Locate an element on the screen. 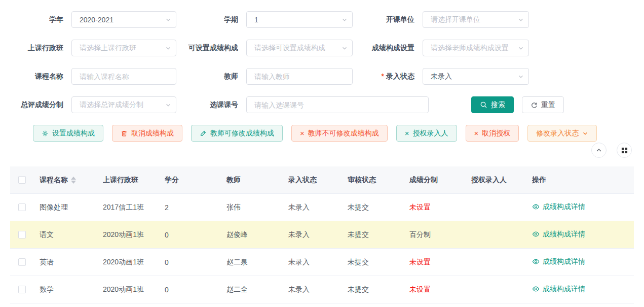 This screenshot has width=644, height=307. course-name-cell: 语文 is located at coordinates (71, 235).